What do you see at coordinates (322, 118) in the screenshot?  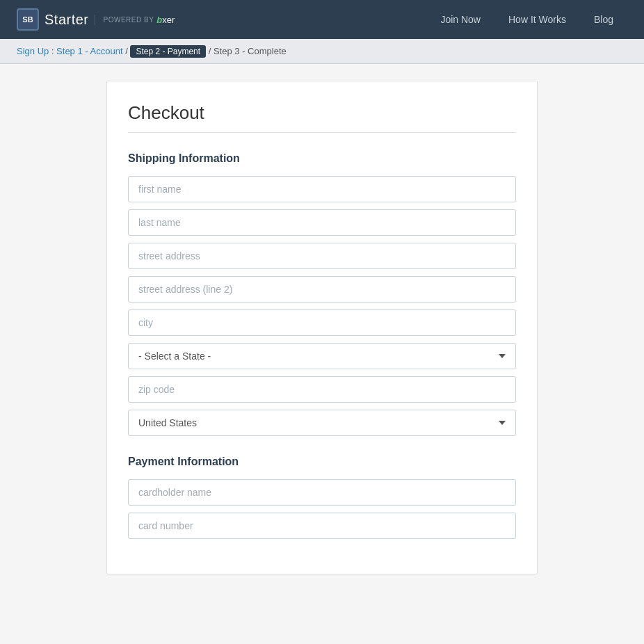 I see `page-title: Checkout` at bounding box center [322, 118].